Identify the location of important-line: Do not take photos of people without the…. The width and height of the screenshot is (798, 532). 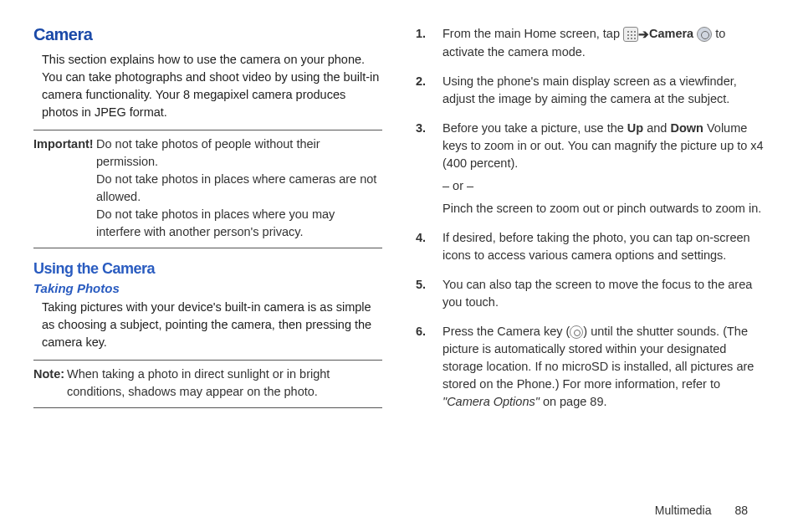
(239, 153).